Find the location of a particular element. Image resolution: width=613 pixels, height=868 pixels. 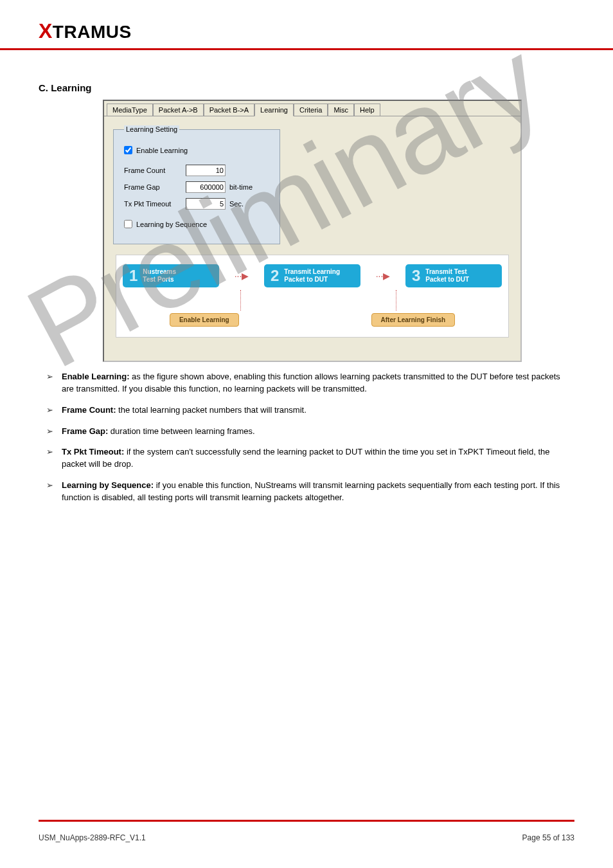

step-1-number: 1 is located at coordinates (134, 276).